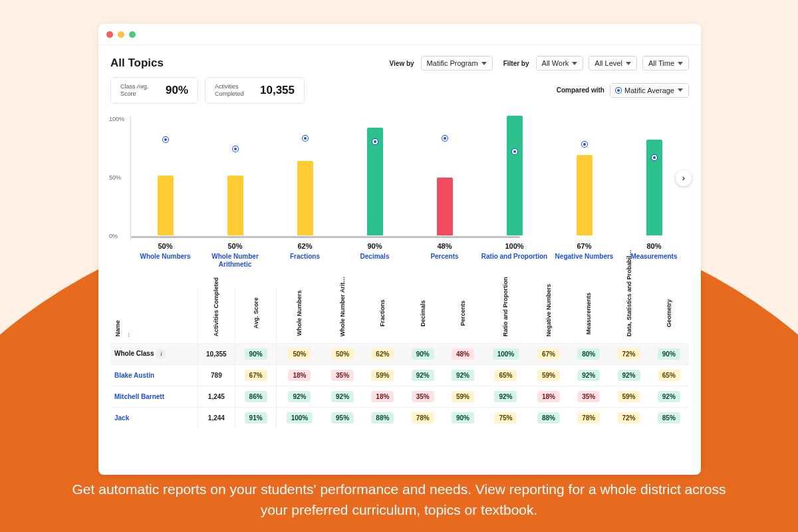 This screenshot has width=798, height=532. Describe the element at coordinates (299, 315) in the screenshot. I see `column-header: Whole Numbers` at that location.